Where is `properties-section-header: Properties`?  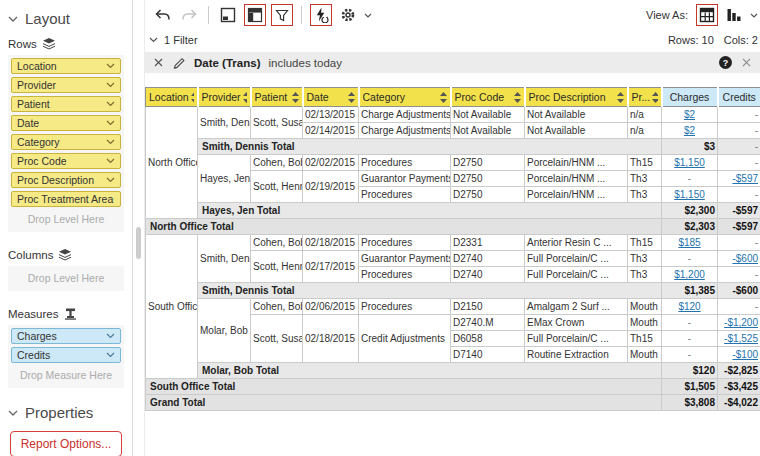 properties-section-header: Properties is located at coordinates (66, 412).